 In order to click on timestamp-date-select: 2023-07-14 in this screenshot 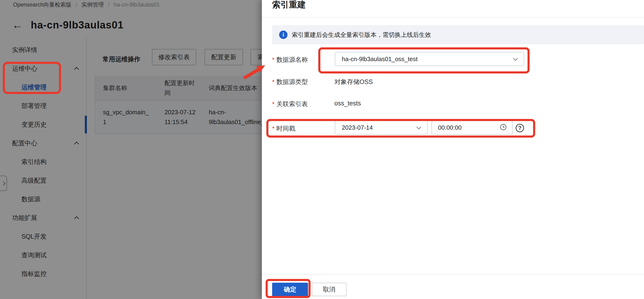, I will do `click(381, 128)`.